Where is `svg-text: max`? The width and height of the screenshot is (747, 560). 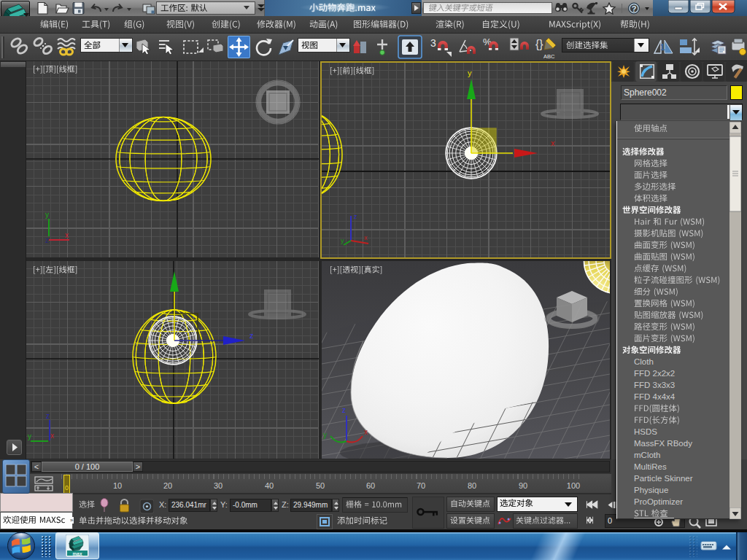 svg-text: max is located at coordinates (77, 554).